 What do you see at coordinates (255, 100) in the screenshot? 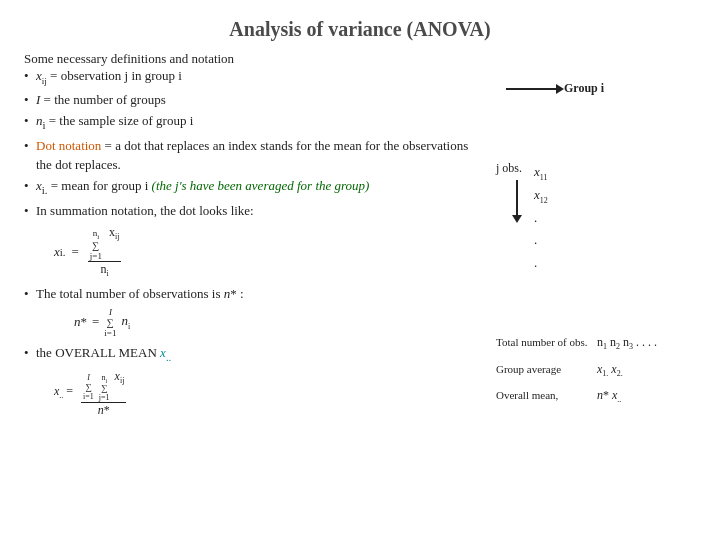
I see `bullet-2: I = the number of groups` at bounding box center [255, 100].